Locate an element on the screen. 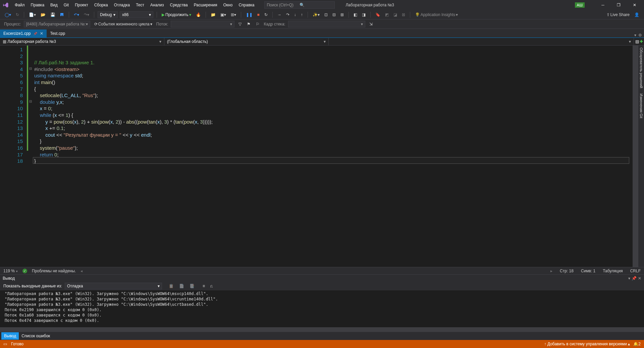 The width and height of the screenshot is (644, 348). menu-debug: Отладка is located at coordinates (122, 5).